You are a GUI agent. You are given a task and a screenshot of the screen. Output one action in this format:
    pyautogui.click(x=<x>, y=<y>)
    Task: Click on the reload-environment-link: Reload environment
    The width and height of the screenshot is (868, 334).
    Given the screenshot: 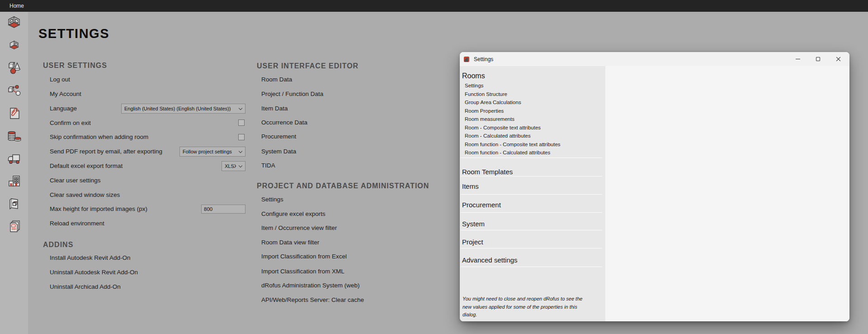 What is the action you would take?
    pyautogui.click(x=77, y=224)
    